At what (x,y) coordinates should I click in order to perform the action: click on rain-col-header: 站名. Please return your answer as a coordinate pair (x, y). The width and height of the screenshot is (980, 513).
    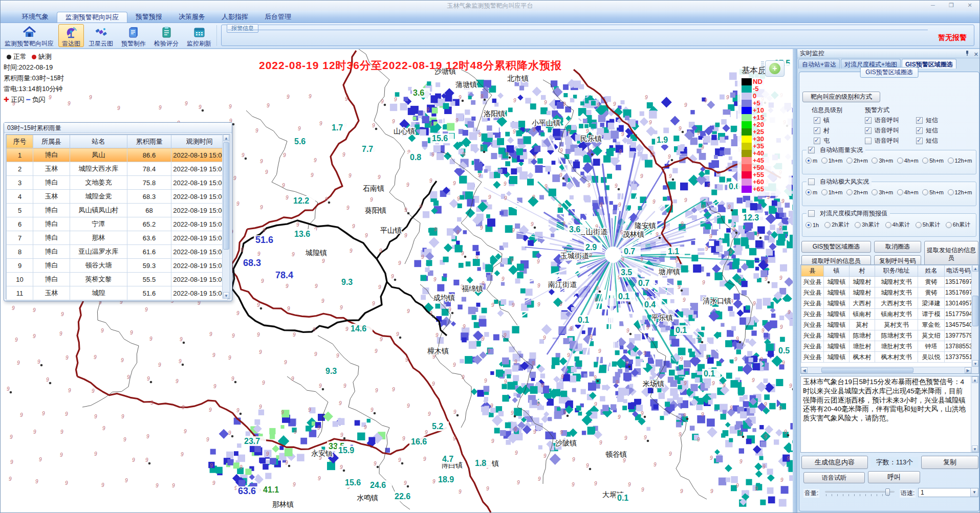
    Looking at the image, I should click on (99, 142).